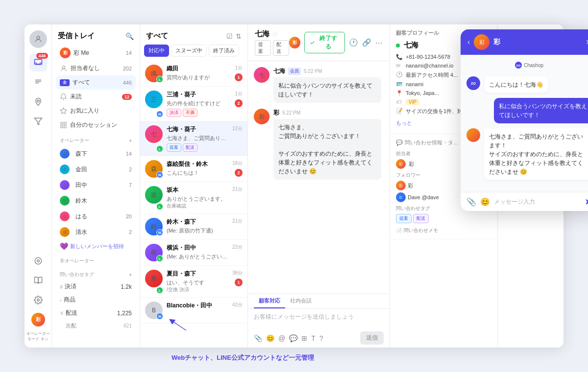 The image size is (588, 372). Describe the element at coordinates (96, 125) in the screenshot. I see `inbox-item-sessions: 自分のセッション` at that location.